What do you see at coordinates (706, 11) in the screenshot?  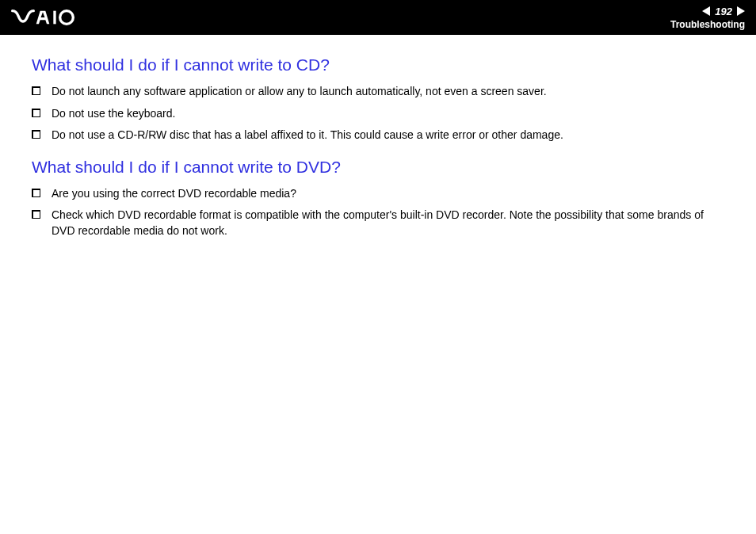 I see `nav-prev-icon` at bounding box center [706, 11].